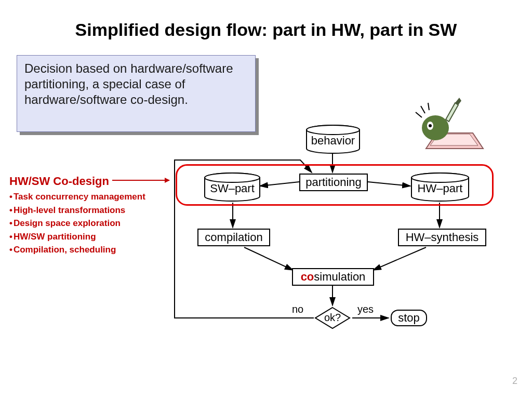  What do you see at coordinates (515, 381) in the screenshot?
I see `page-number: 2` at bounding box center [515, 381].